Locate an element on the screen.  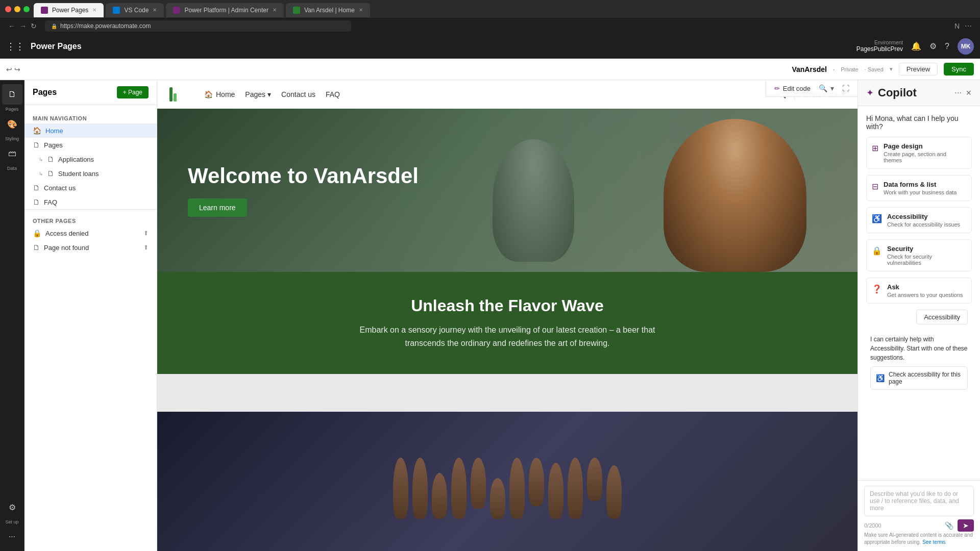
hero-cta-button: Learn more is located at coordinates (217, 208).